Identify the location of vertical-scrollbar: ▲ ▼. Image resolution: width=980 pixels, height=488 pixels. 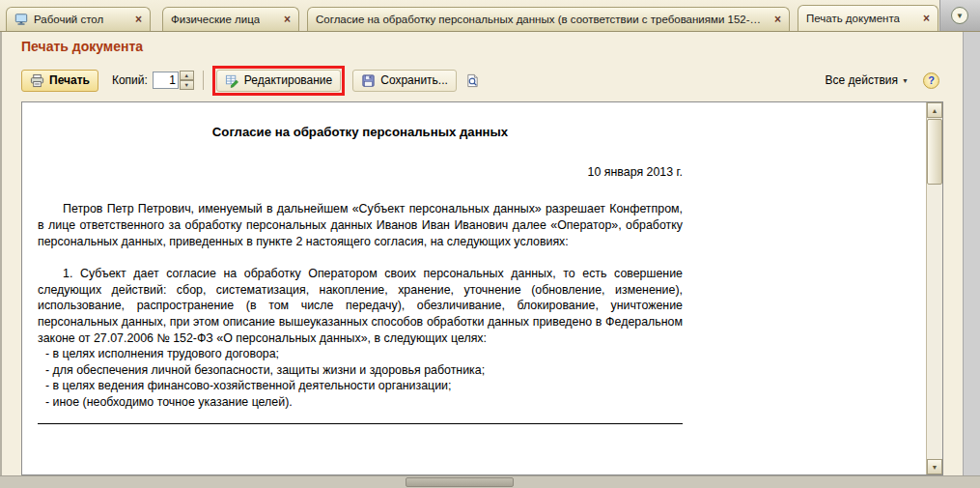
(935, 288).